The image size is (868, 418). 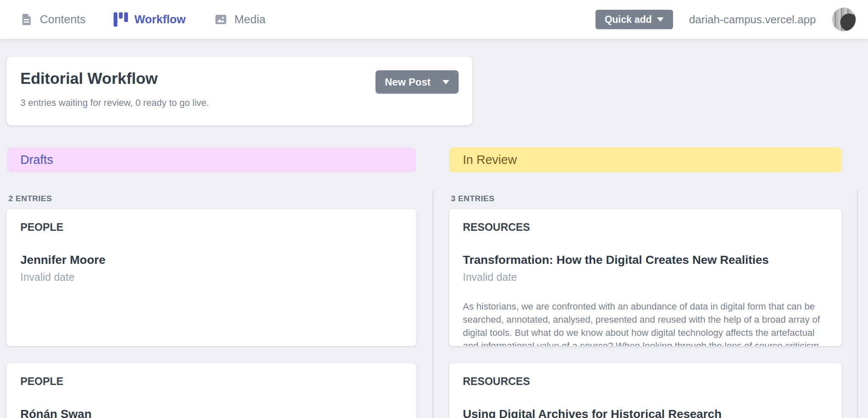 I want to click on nav-tab-label: Workflow, so click(x=160, y=19).